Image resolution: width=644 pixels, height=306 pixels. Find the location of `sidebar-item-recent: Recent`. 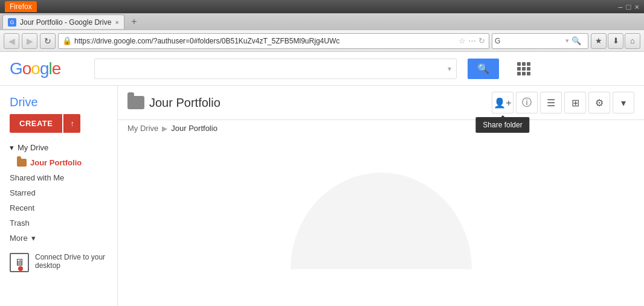

sidebar-item-recent: Recent is located at coordinates (59, 208).